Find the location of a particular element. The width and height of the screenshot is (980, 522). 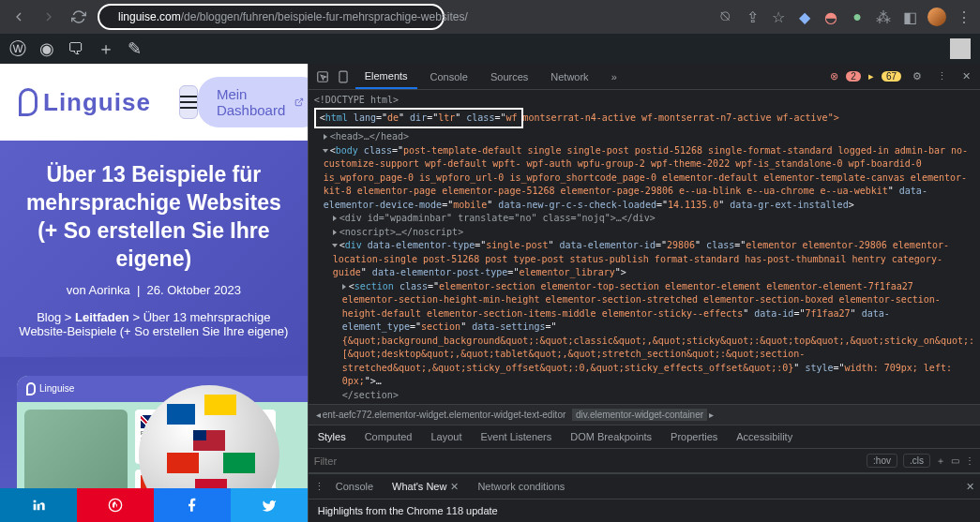

forward-button is located at coordinates (49, 17).